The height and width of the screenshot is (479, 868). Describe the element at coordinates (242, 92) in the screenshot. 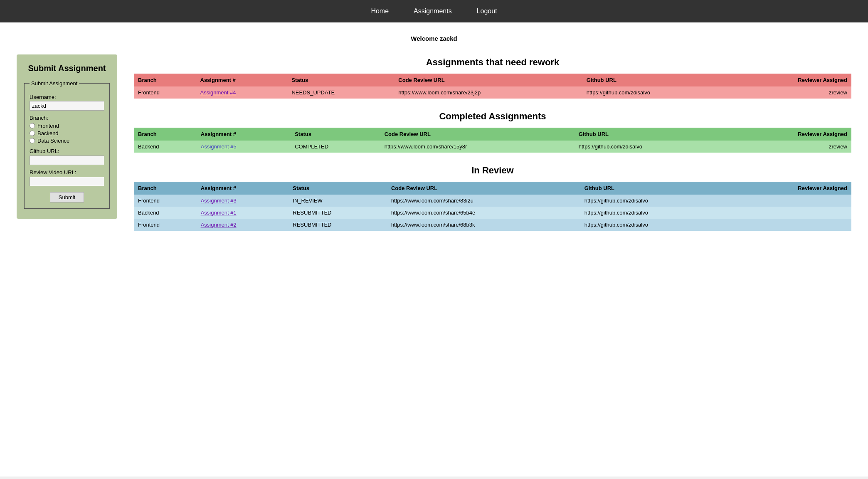

I see `cell-assignment: Assignment #4` at that location.